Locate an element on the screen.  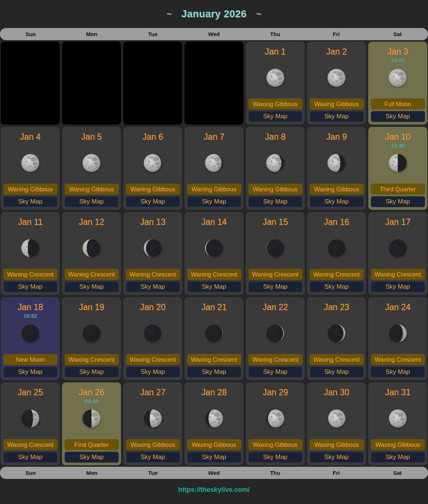
day-date: Jan 8 is located at coordinates (275, 137).